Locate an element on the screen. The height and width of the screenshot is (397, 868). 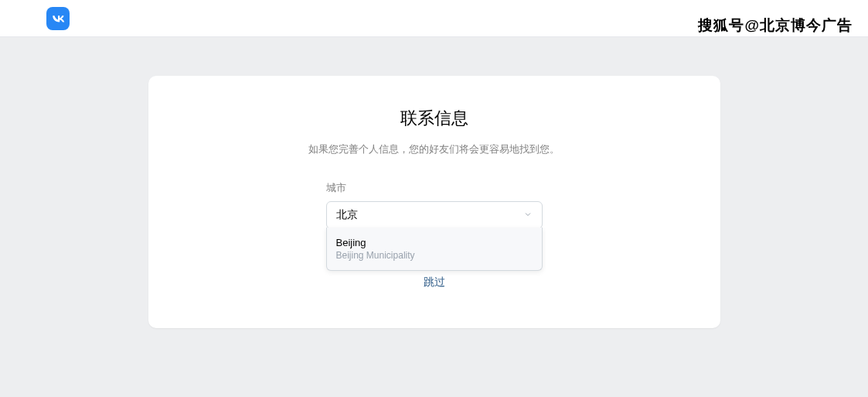
form-wrap: 城市 北京 Beijing Beijing Municipality is located at coordinates (434, 205).